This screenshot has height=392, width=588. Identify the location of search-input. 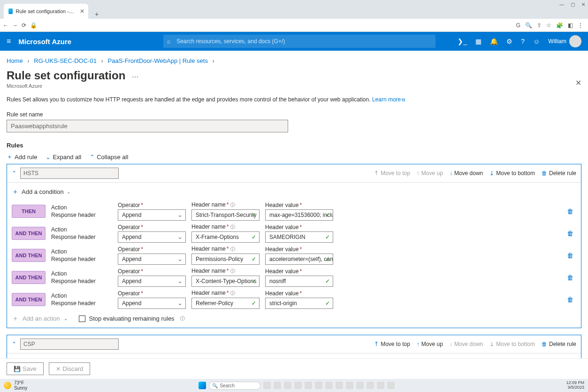
(299, 41).